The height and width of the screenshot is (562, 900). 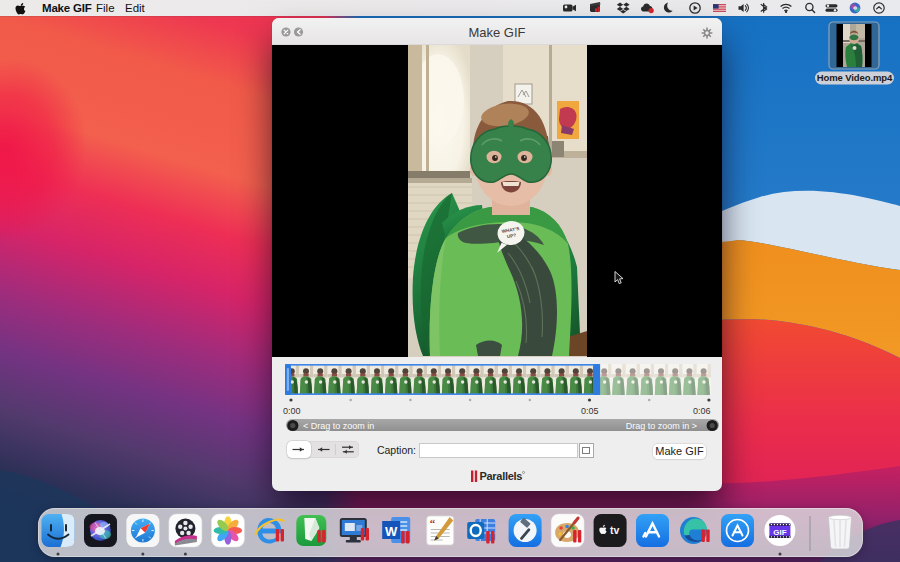 I want to click on svg-text: Parallels, so click(x=502, y=476).